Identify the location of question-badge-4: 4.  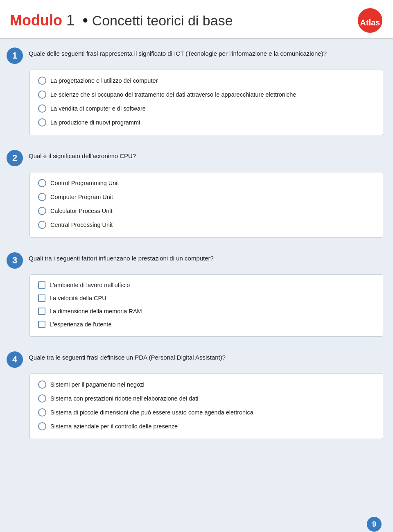
(15, 360).